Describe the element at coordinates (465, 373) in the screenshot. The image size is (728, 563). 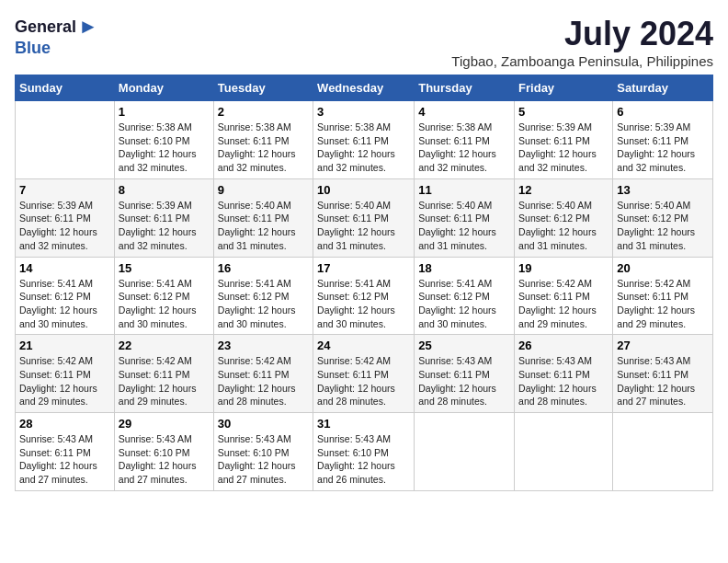
I see `calendar-cell: 25Sunrise: 5:43 AMSunset: 6:11 PMDayligh…` at that location.